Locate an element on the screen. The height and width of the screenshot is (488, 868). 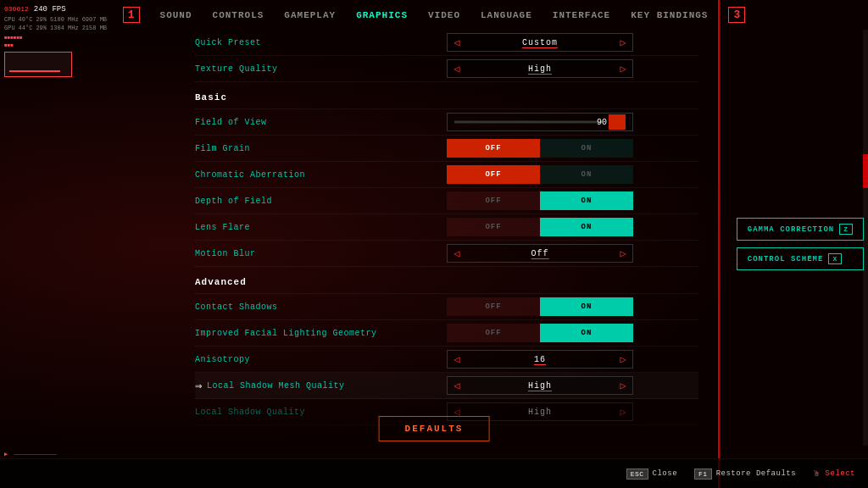
texture-quality-control: ◁ High ▷ is located at coordinates (540, 69).